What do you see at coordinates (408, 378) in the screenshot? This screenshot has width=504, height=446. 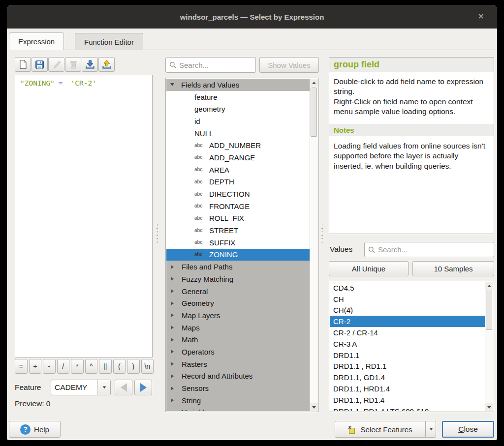 I see `value-list-item: DRD1.1, GD1.4` at bounding box center [408, 378].